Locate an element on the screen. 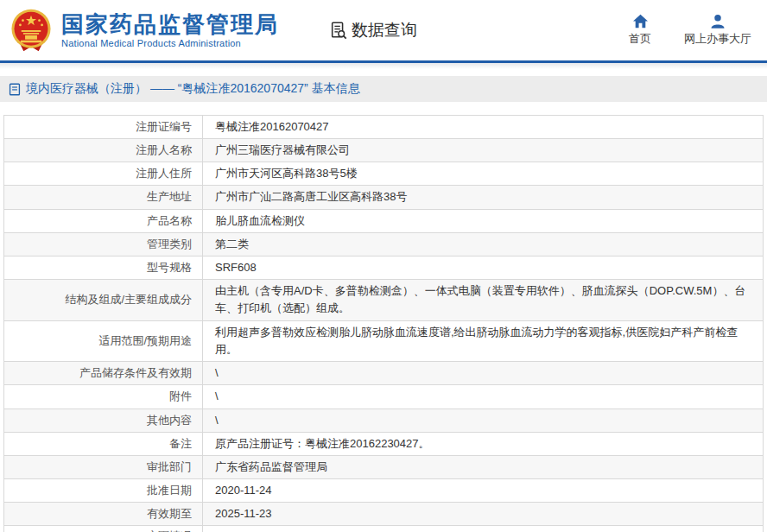  row-label: 注册人住所 is located at coordinates (104, 174).